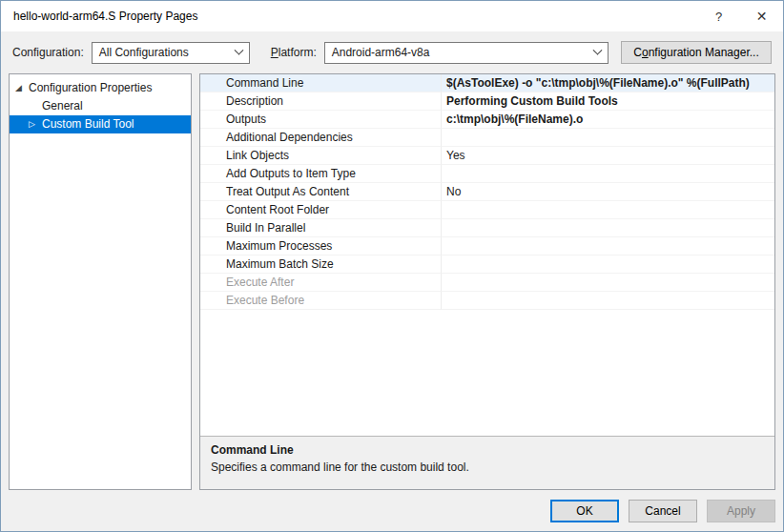 Image resolution: width=784 pixels, height=532 pixels. I want to click on property-name: Execute Before, so click(320, 301).